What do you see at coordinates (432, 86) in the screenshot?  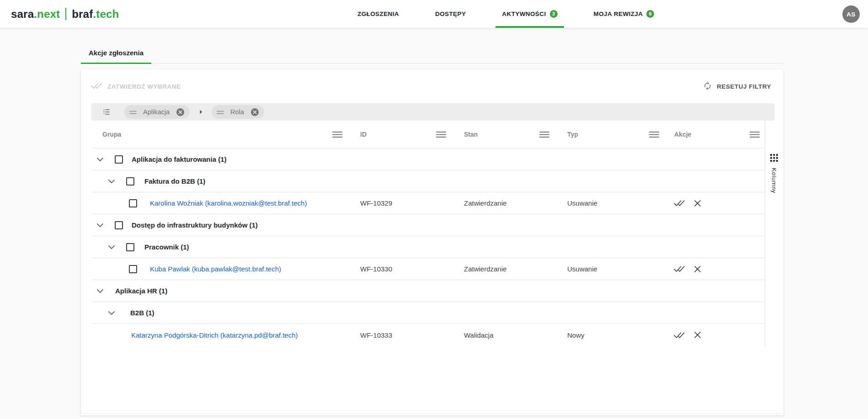 I see `toolbar: ZATWIERDŹ WYBRANE RESETUJ FILTRY` at bounding box center [432, 86].